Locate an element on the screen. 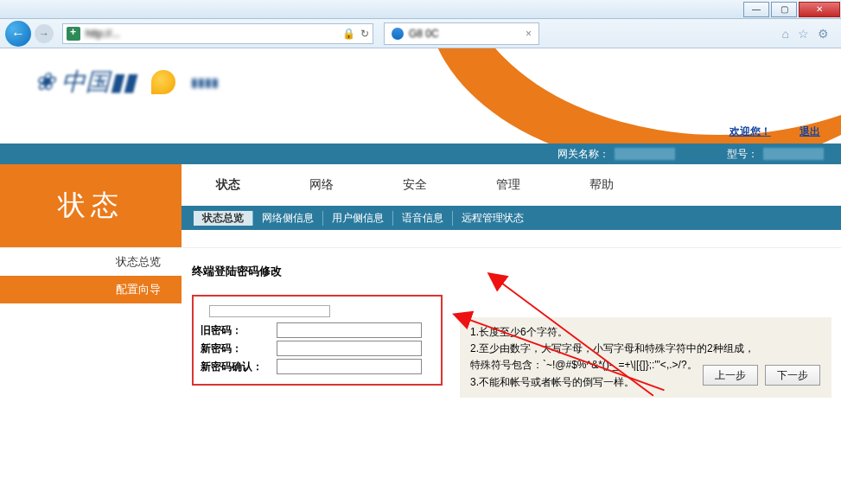  info-bar: 网关名称： 型号： is located at coordinates (420, 154).